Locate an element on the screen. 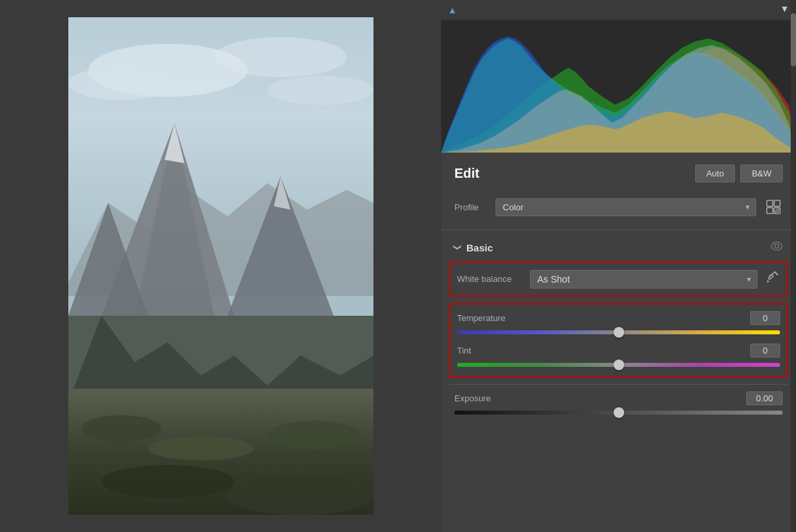 Image resolution: width=796 pixels, height=532 pixels. basic-eye-icon is located at coordinates (777, 247).